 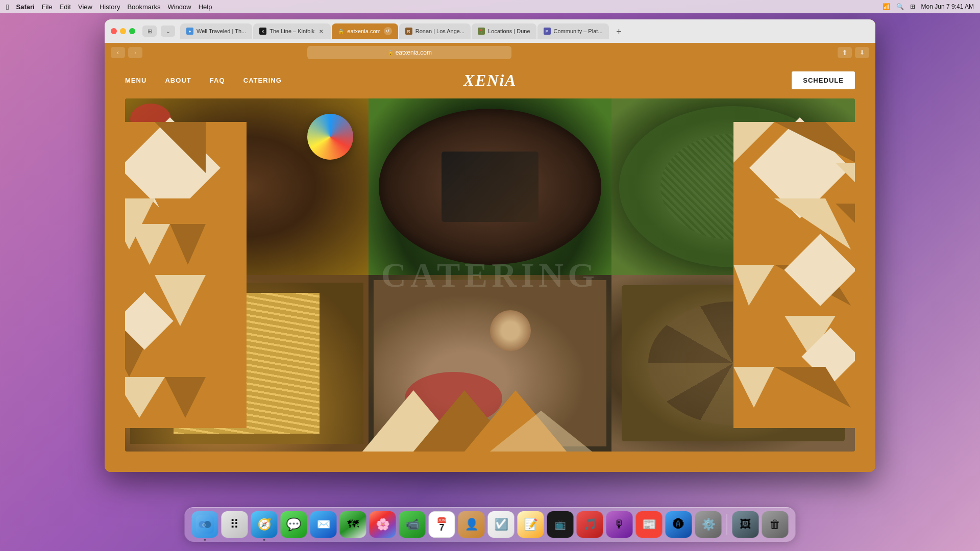 I want to click on forward-button: ›, so click(x=135, y=53).